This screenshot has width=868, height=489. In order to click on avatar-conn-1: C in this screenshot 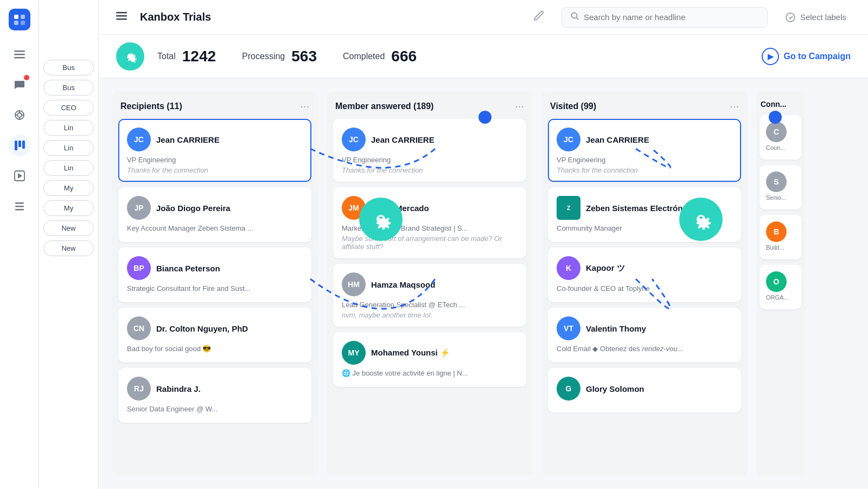, I will do `click(776, 132)`.